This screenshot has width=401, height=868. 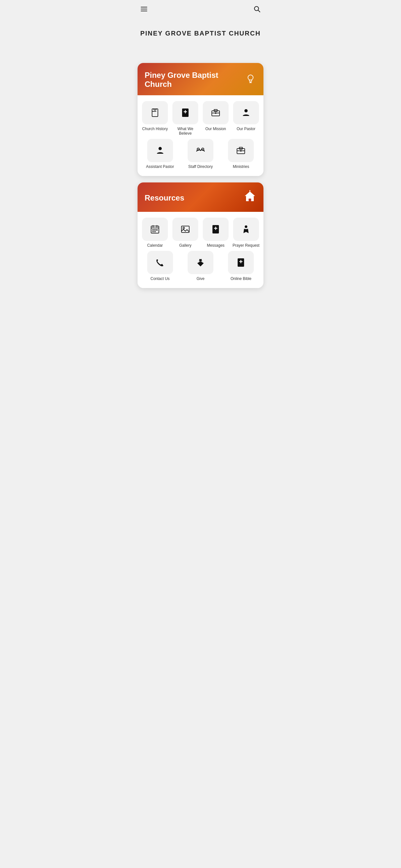 I want to click on resources-grid-row1: Calendar Gallery, so click(x=201, y=232).